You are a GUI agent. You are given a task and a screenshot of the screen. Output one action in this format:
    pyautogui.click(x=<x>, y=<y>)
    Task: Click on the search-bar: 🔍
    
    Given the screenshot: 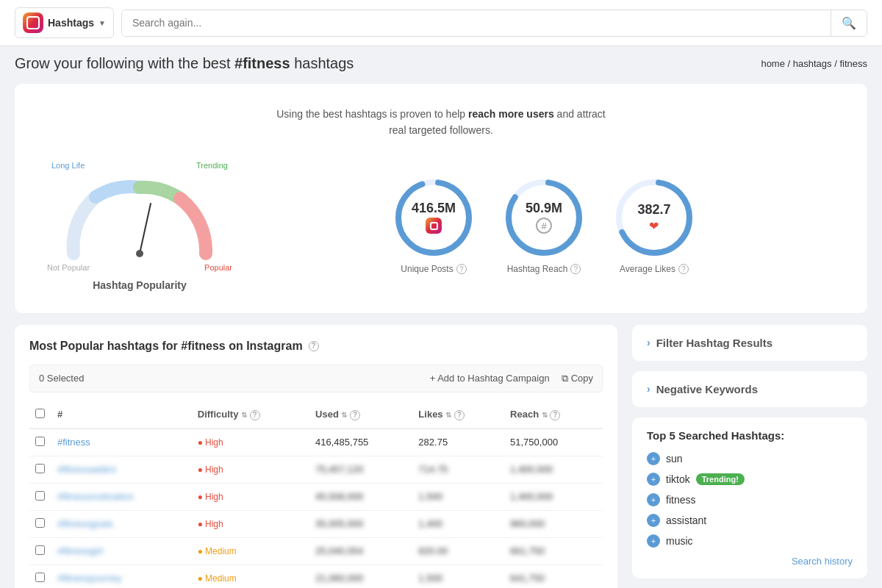 What is the action you would take?
    pyautogui.click(x=494, y=24)
    